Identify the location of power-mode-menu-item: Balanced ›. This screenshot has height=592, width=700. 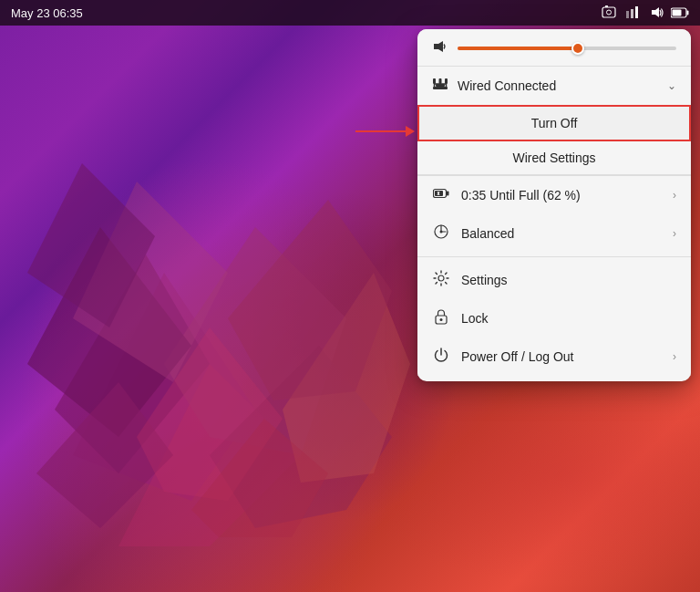
(554, 234).